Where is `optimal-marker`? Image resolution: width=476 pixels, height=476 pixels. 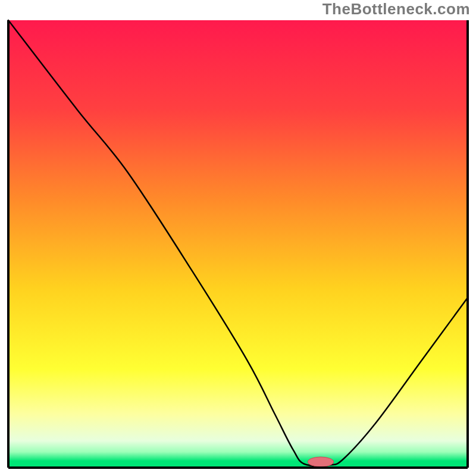 optimal-marker is located at coordinates (320, 462).